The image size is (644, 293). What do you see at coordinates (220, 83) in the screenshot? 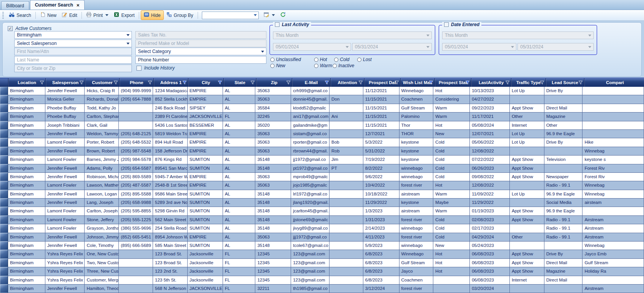
I see `filter-icon-active` at bounding box center [220, 83].